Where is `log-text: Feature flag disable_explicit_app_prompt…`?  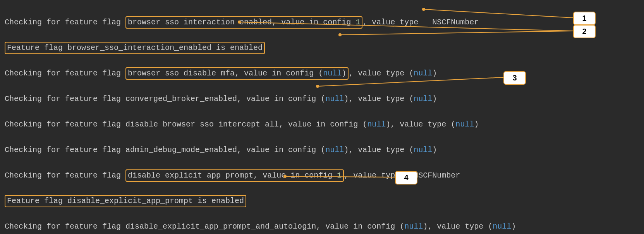 log-text: Feature flag disable_explicit_app_prompt… is located at coordinates (125, 201).